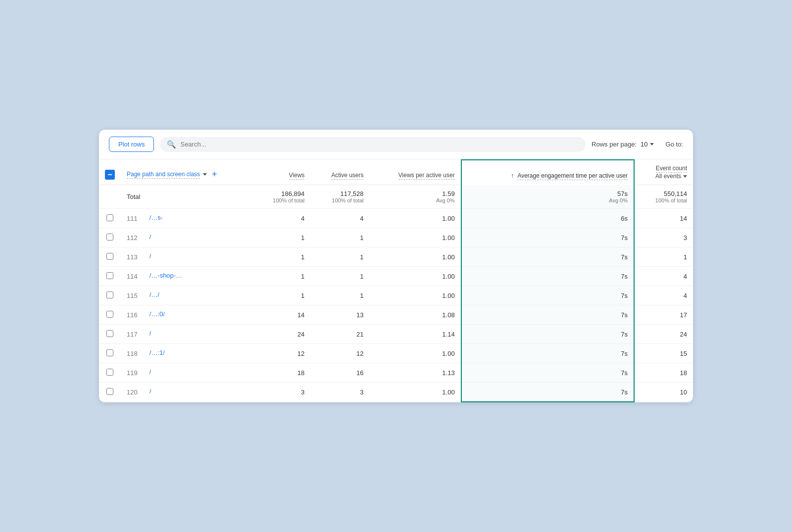  What do you see at coordinates (415, 373) in the screenshot?
I see `row-views-per-user: 1.13` at bounding box center [415, 373].